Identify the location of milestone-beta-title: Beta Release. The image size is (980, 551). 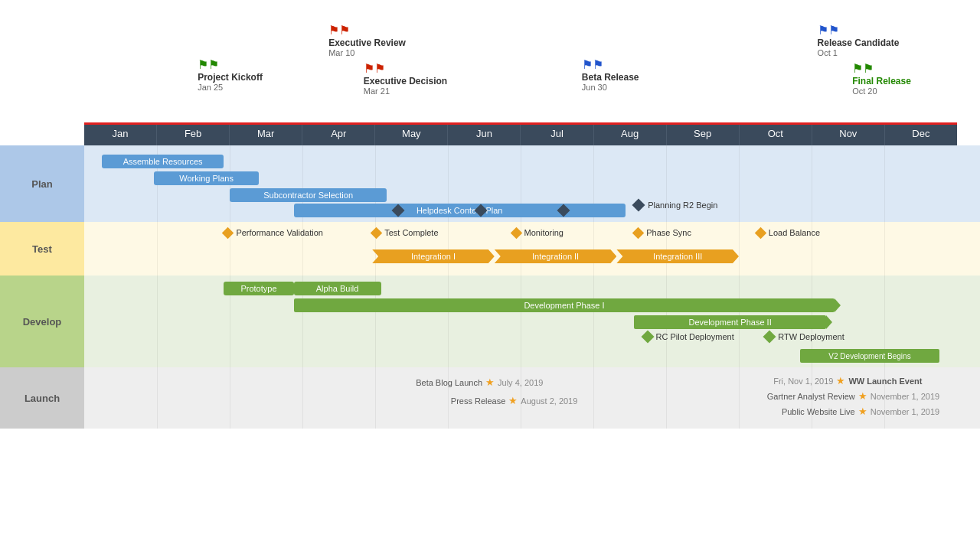
(611, 77).